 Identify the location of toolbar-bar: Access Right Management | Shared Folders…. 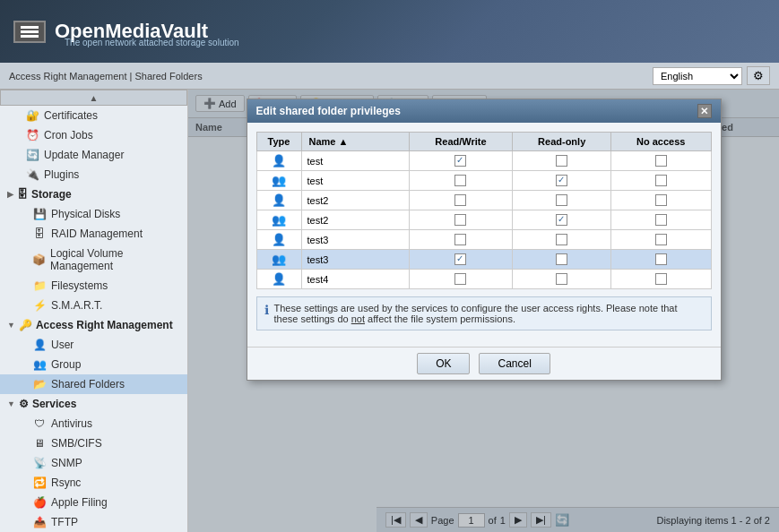
(389, 76).